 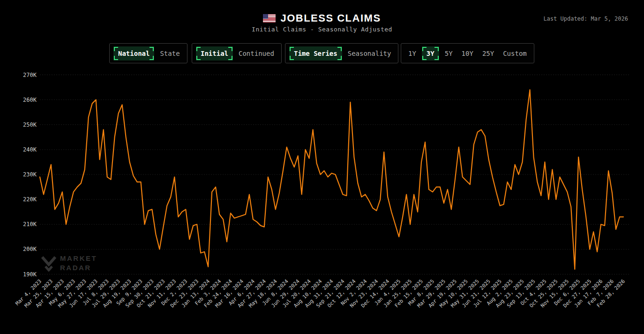 I want to click on y-axis-label: 250K, so click(x=30, y=125).